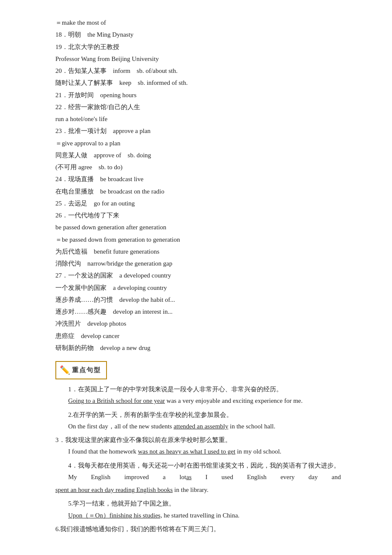 The image size is (392, 555). Describe the element at coordinates (198, 336) in the screenshot. I see `line-27: 患癌症 develop cancer` at that location.